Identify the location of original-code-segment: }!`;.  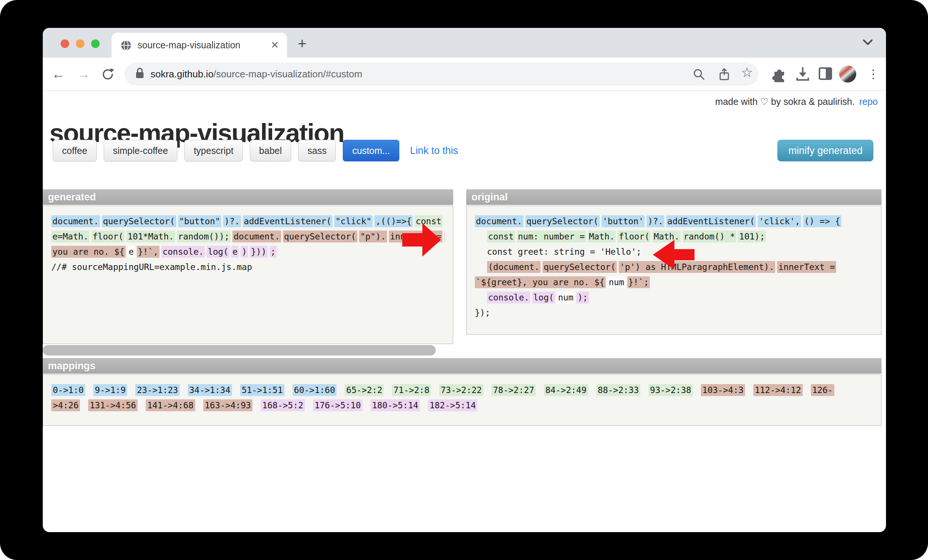
(639, 282).